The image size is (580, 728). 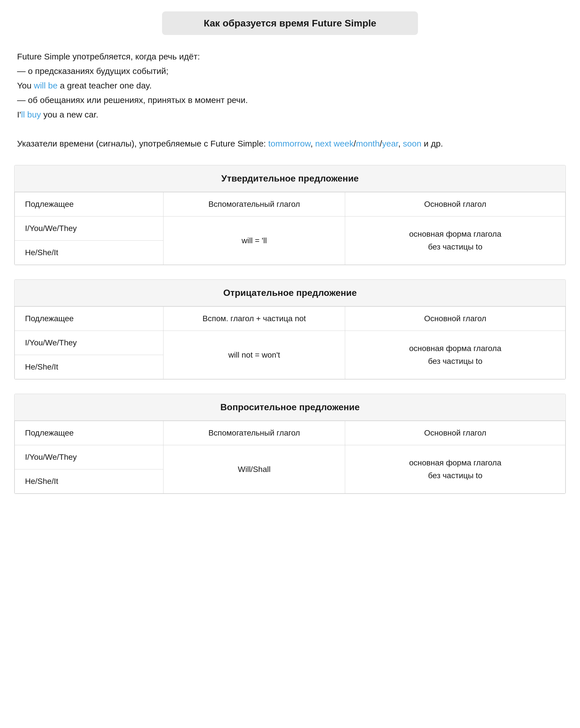 I want to click on aux-cell: will not = won't, so click(x=254, y=355).